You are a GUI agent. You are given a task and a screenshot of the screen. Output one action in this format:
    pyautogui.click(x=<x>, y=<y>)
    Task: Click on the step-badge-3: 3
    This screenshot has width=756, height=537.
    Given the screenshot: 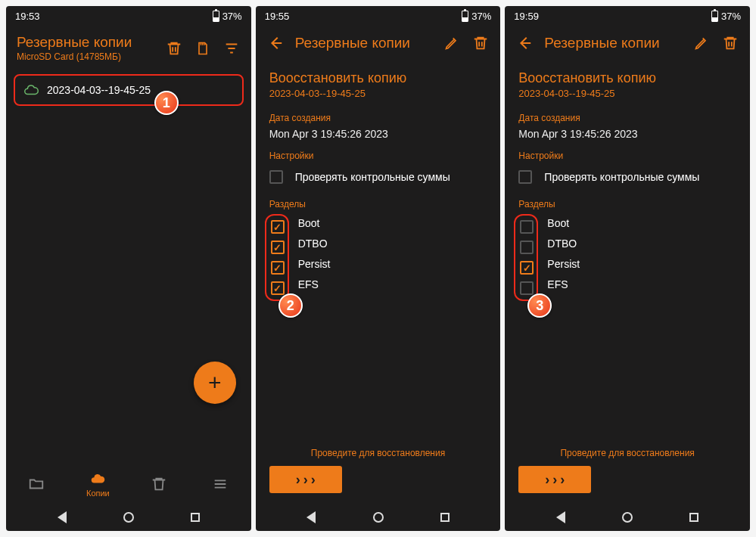 What is the action you would take?
    pyautogui.click(x=540, y=306)
    